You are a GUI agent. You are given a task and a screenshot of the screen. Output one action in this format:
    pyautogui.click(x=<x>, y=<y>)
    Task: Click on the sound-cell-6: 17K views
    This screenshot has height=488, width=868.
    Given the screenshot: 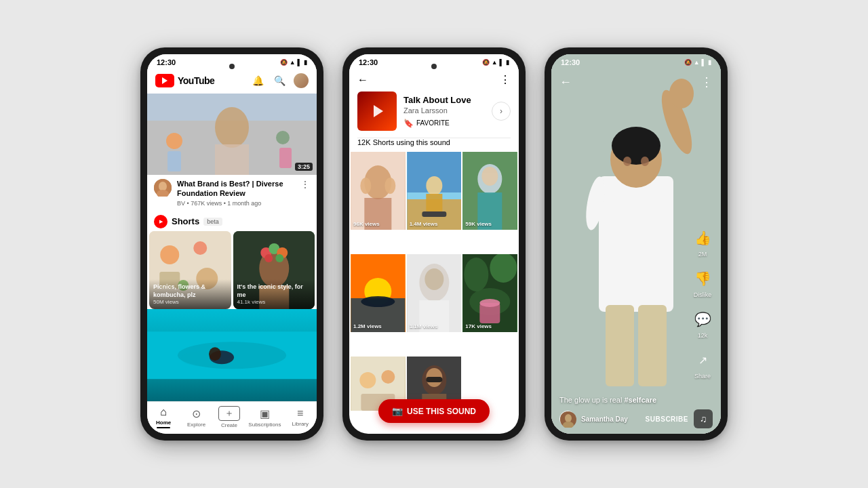 What is the action you would take?
    pyautogui.click(x=490, y=293)
    